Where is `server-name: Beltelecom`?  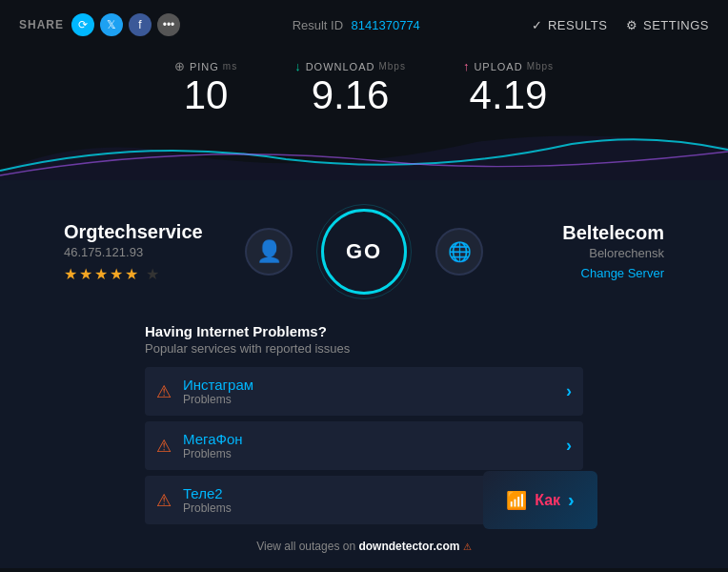 server-name: Beltelecom is located at coordinates (588, 233).